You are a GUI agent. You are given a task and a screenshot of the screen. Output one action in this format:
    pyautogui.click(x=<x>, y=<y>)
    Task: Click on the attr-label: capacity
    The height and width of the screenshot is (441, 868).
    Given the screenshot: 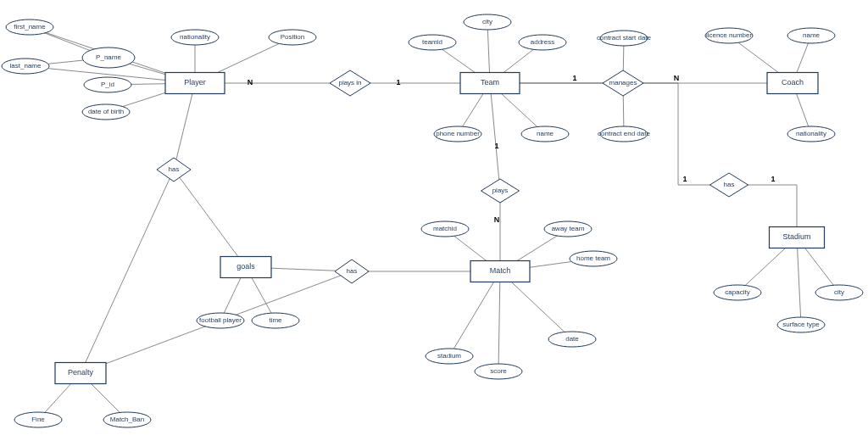 What is the action you would take?
    pyautogui.click(x=737, y=292)
    